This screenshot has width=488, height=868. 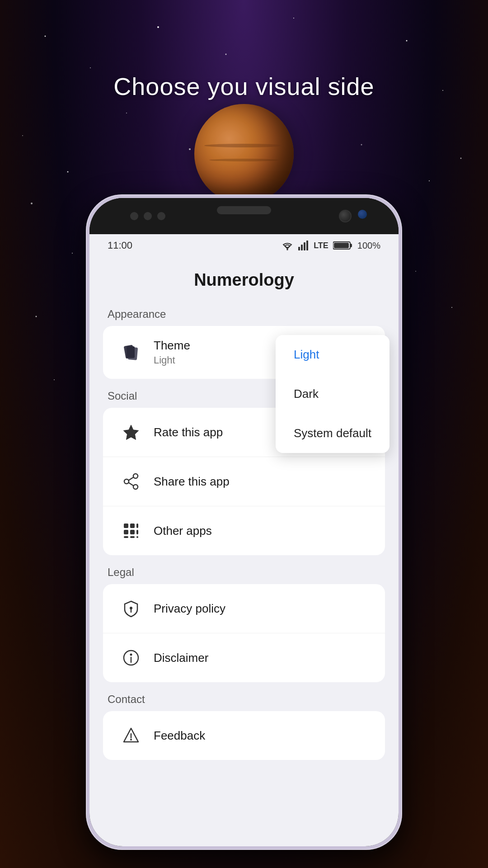 What do you see at coordinates (244, 609) in the screenshot?
I see `privacy-policy-item: Privacy policy` at bounding box center [244, 609].